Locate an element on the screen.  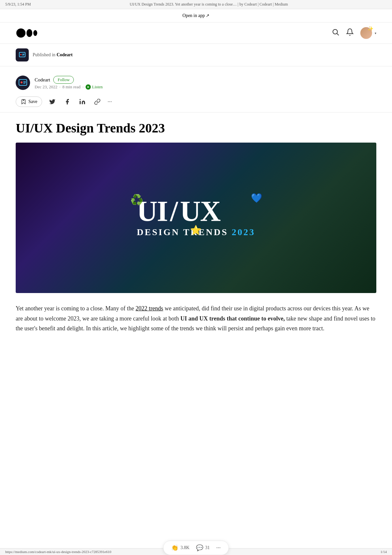
more-options-icon: ··· is located at coordinates (110, 102).